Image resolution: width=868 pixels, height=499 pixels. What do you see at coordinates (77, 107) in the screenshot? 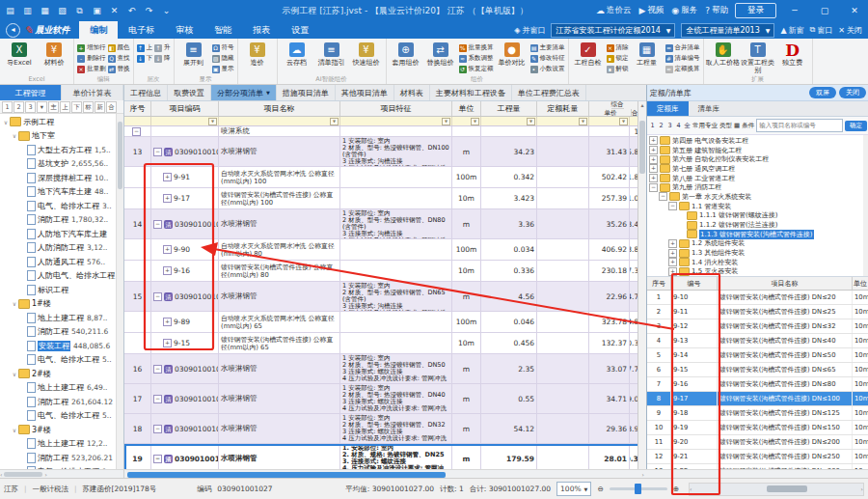
I see `sidebar-tool-下: 下` at bounding box center [77, 107].